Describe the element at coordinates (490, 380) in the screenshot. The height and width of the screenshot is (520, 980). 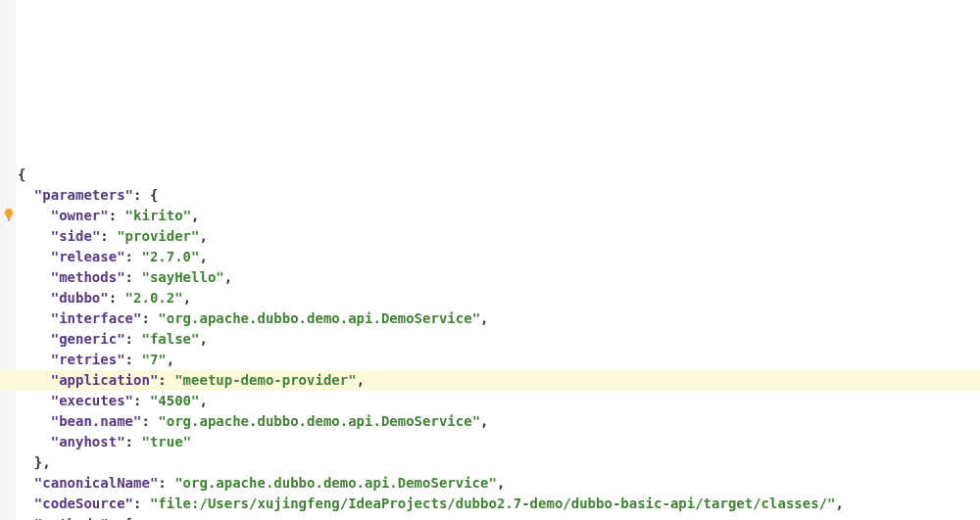
I see `highlighted-line: "application": "meetup-demo-provider",` at that location.